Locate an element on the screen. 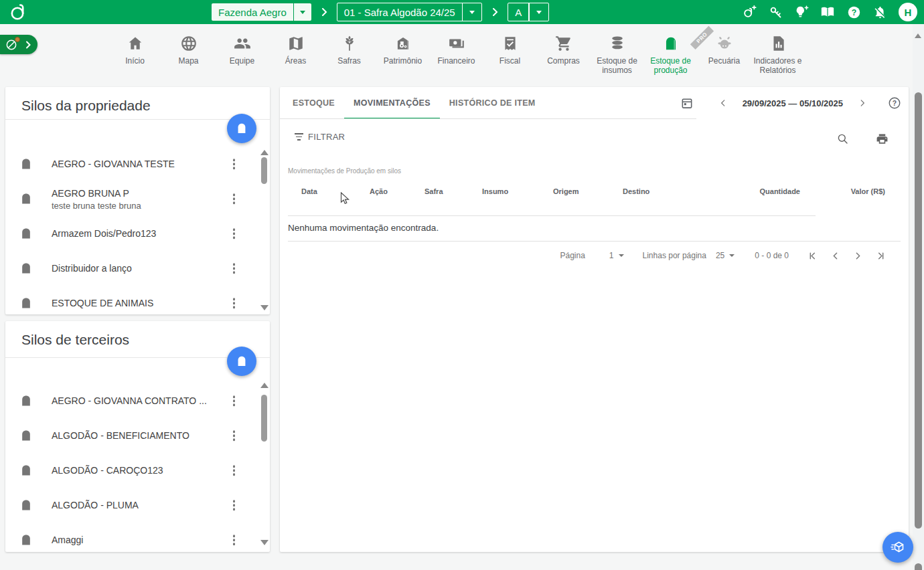 The image size is (924, 570). add-third-party-silo-button is located at coordinates (242, 361).